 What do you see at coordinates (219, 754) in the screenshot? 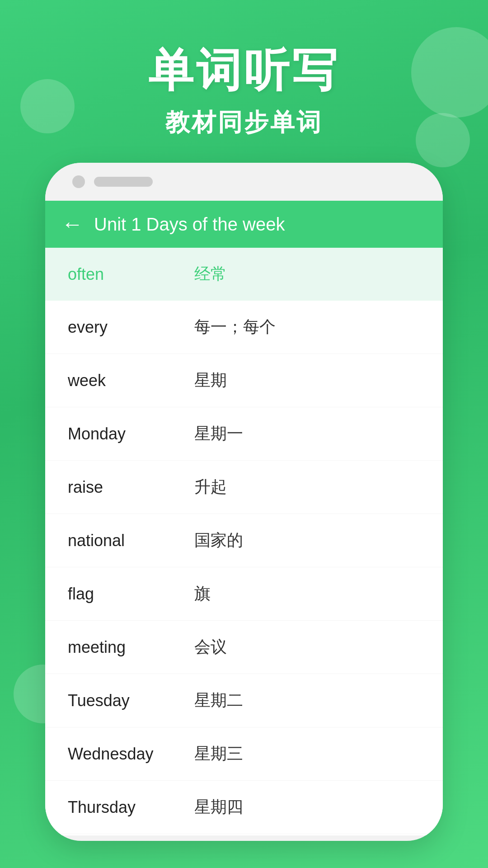
I see `word-chinese: 星期三` at bounding box center [219, 754].